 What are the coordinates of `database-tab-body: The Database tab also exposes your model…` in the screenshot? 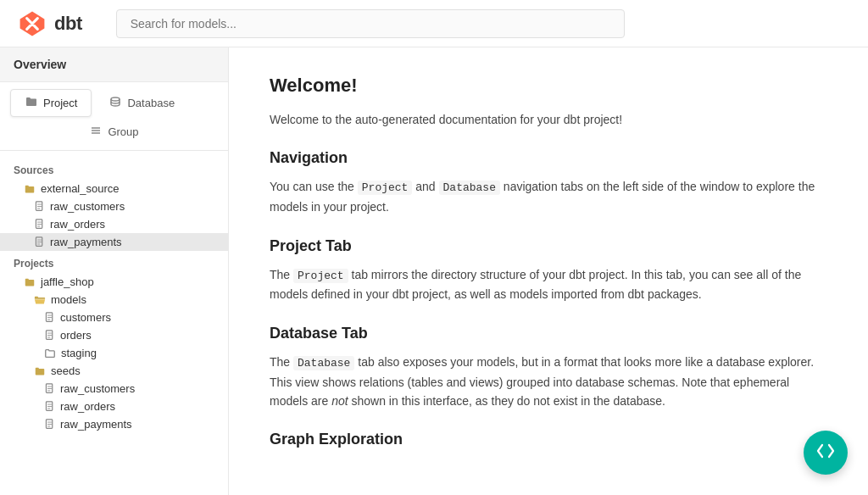 It's located at (548, 381).